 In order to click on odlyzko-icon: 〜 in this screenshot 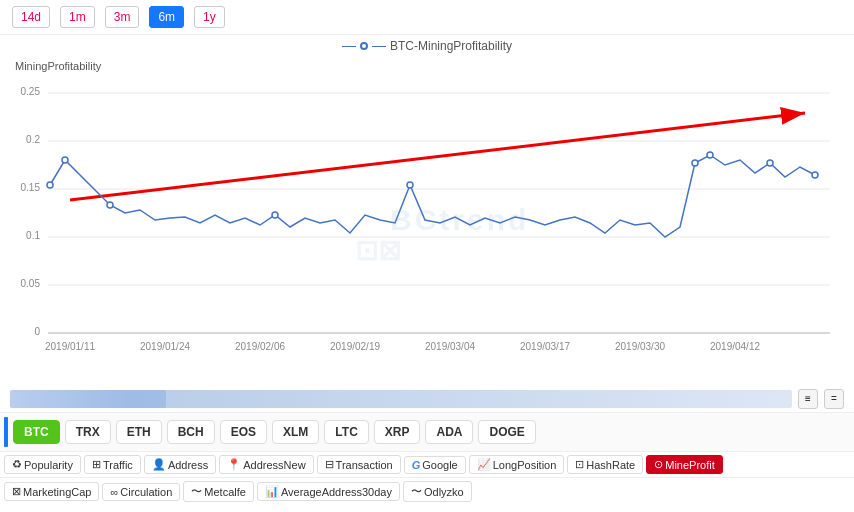, I will do `click(416, 492)`.